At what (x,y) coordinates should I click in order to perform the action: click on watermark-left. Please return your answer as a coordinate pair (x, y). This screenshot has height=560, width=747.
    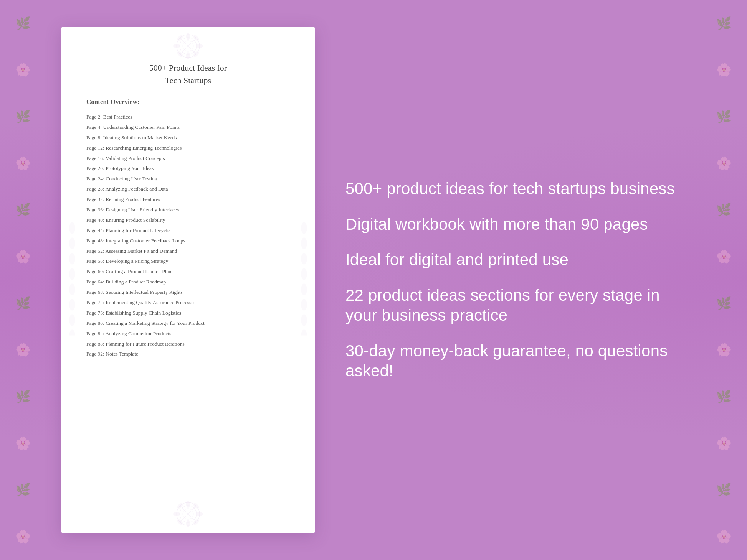
    Looking at the image, I should click on (72, 280).